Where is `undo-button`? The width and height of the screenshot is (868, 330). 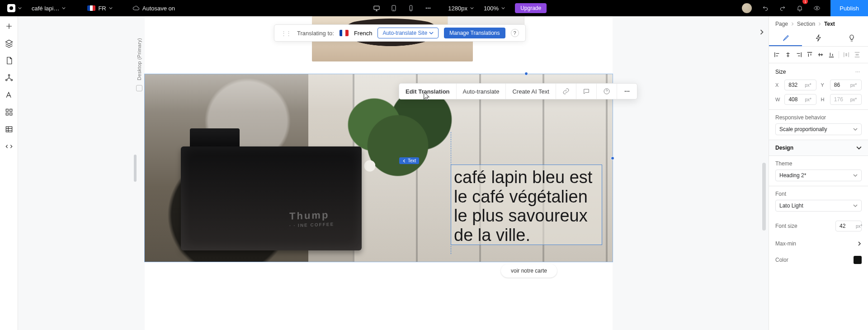 undo-button is located at coordinates (765, 8).